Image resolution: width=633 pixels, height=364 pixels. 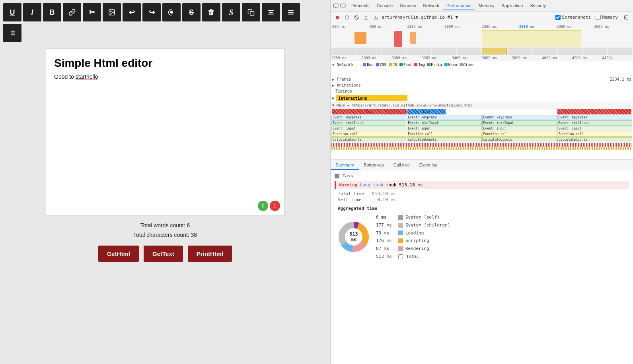 I want to click on event-calcounts-3: calculateCounts, so click(x=520, y=140).